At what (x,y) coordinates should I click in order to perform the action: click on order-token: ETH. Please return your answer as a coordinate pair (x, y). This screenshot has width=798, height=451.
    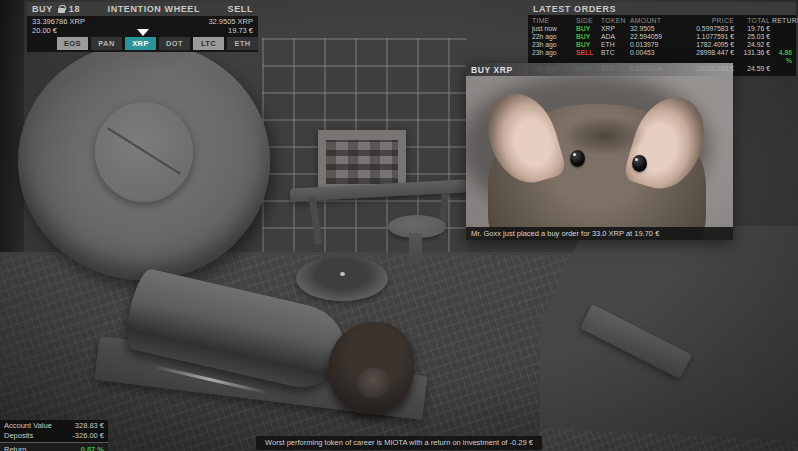
    Looking at the image, I should click on (614, 45).